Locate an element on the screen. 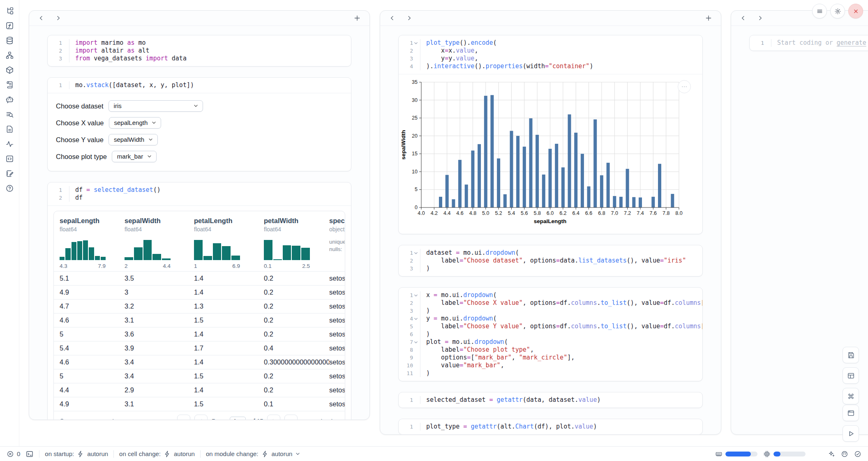 Image resolution: width=868 pixels, height=461 pixels. code-editor: 1selected_dataset = getattr(data, datase… is located at coordinates (551, 400).